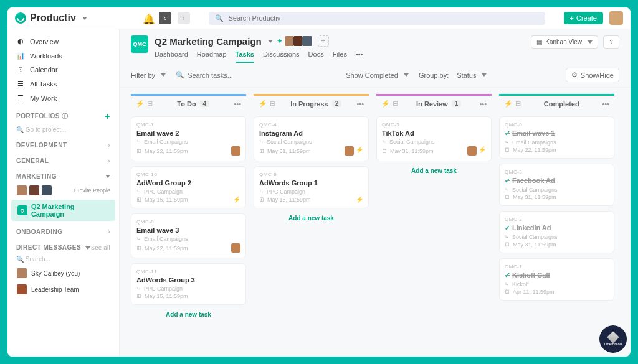  What do you see at coordinates (148, 18) in the screenshot?
I see `bell-icon: 🔔` at bounding box center [148, 18].